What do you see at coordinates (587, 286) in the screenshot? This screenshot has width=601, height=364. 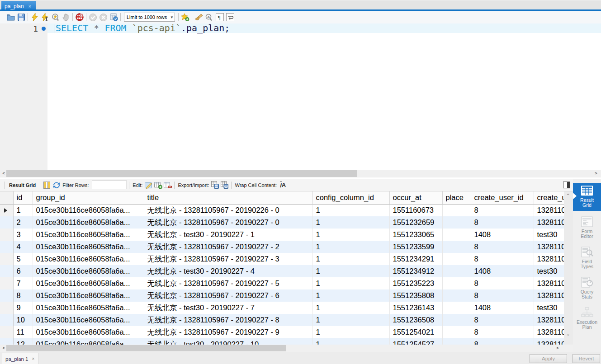 I see `sidebar-item-query-stats: QueryStats` at bounding box center [587, 286].